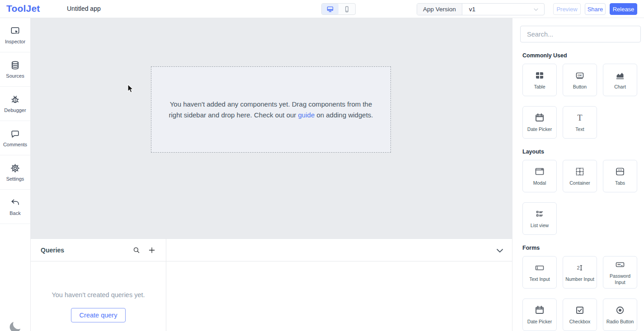  What do you see at coordinates (580, 80) in the screenshot?
I see `widget-card-button: OK Button` at bounding box center [580, 80].